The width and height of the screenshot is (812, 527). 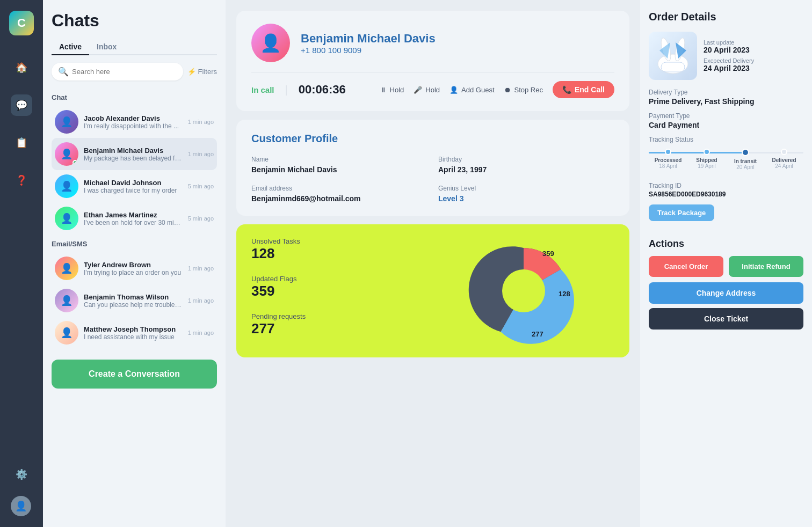 What do you see at coordinates (397, 90) in the screenshot?
I see `hold-label: Hold` at bounding box center [397, 90].